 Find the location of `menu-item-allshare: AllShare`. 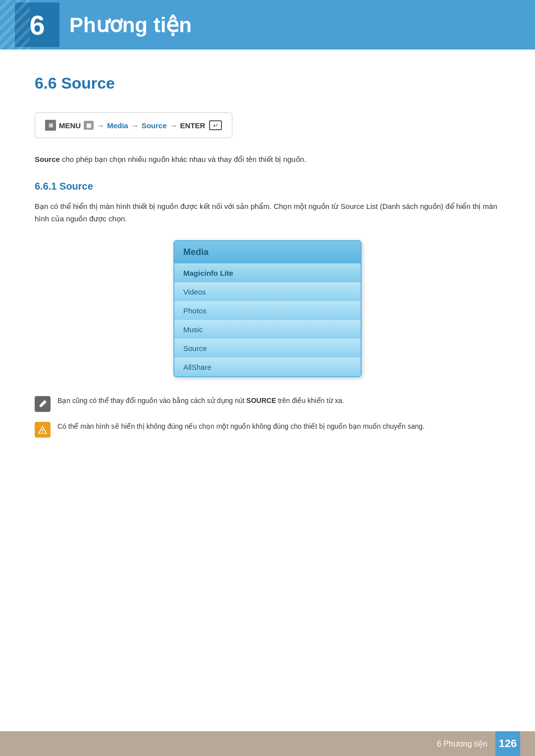

menu-item-allshare: AllShare is located at coordinates (268, 367).